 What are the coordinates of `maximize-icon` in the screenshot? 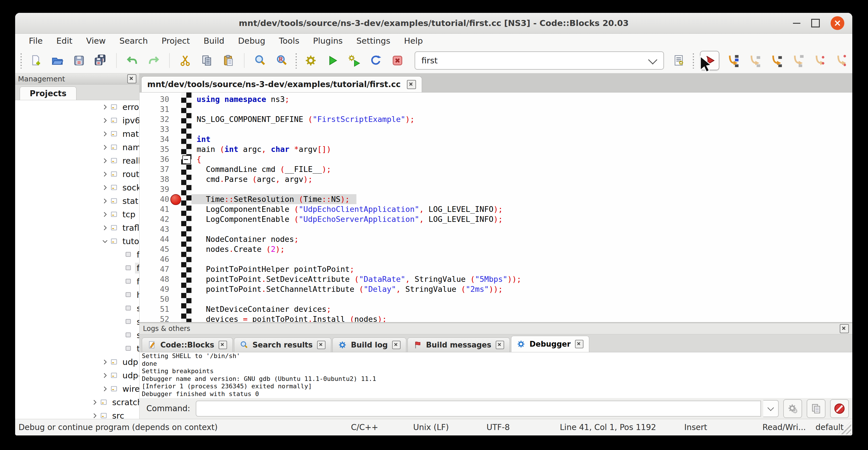 It's located at (815, 23).